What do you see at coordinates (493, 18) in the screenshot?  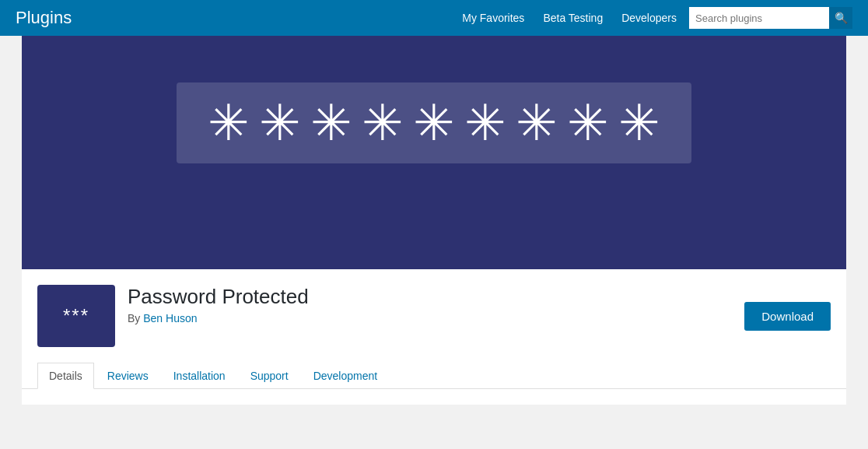 I see `nav-my-favorites: My Favorites` at bounding box center [493, 18].